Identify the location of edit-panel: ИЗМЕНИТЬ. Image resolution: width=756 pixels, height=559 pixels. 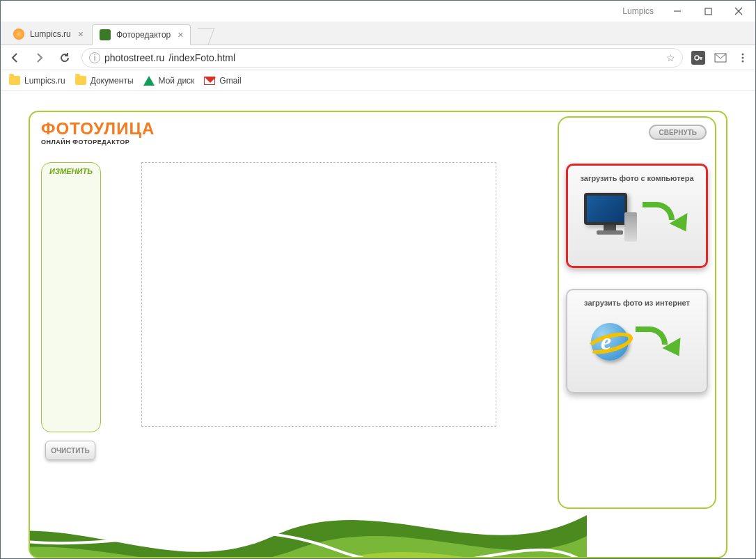
(71, 297).